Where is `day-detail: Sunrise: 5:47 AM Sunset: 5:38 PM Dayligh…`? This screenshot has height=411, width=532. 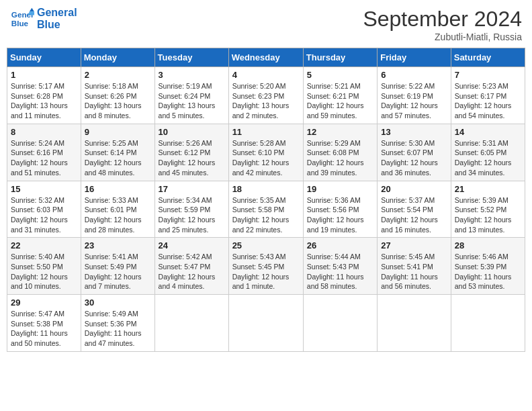
day-detail: Sunrise: 5:47 AM Sunset: 5:38 PM Dayligh… is located at coordinates (44, 329).